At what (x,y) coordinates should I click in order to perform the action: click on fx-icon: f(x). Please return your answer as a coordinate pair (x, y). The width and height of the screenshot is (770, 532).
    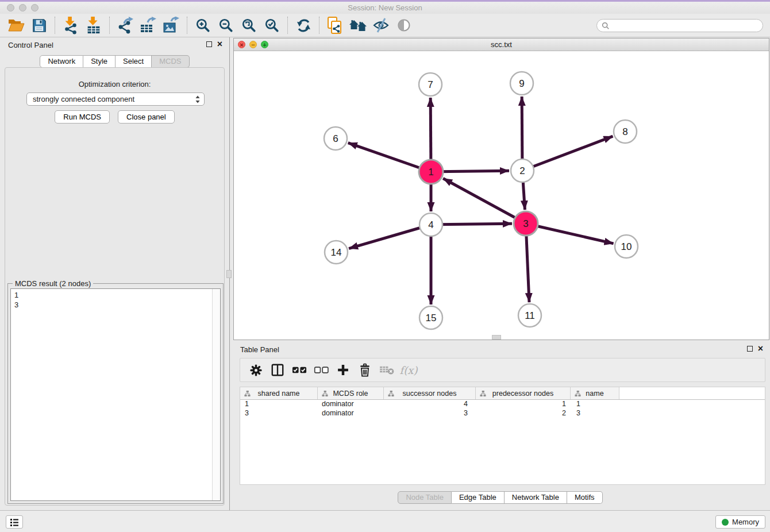
    Looking at the image, I should click on (409, 370).